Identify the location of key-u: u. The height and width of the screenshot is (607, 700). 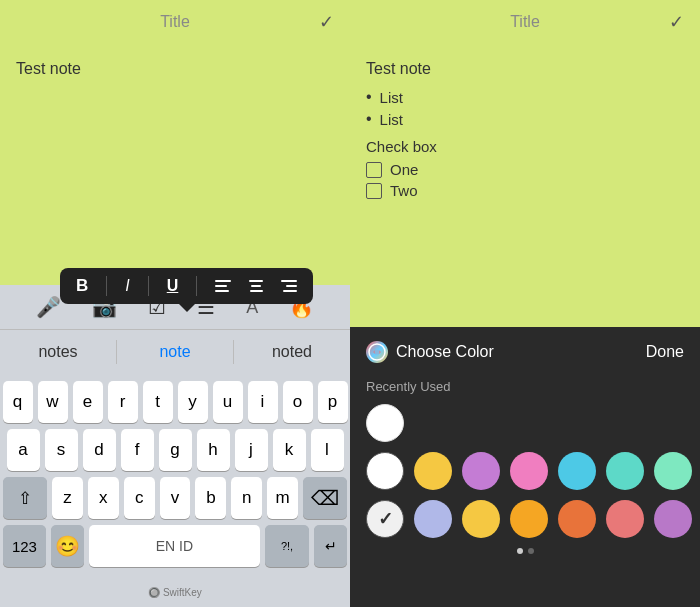
(228, 402).